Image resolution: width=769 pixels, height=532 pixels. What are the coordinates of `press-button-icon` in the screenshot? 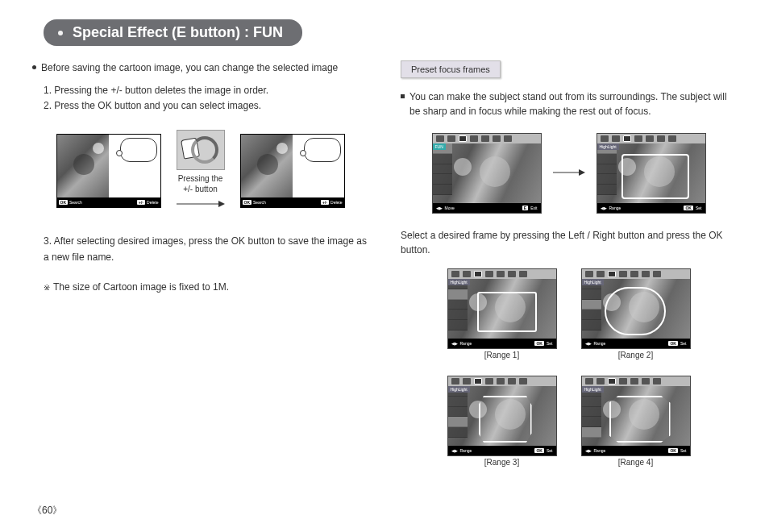 It's located at (201, 150).